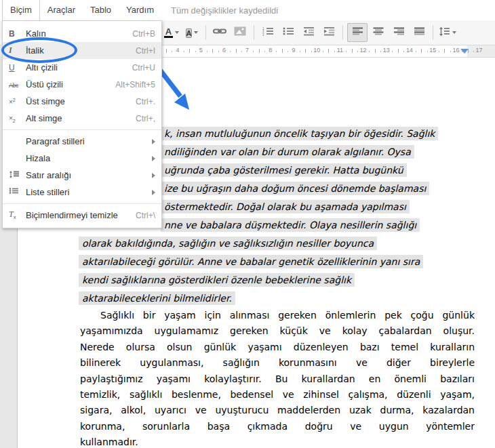 The width and height of the screenshot is (495, 448). Describe the element at coordinates (157, 298) in the screenshot. I see `selected-text-line: aktarabileceklerini bilmelidirler.` at that location.